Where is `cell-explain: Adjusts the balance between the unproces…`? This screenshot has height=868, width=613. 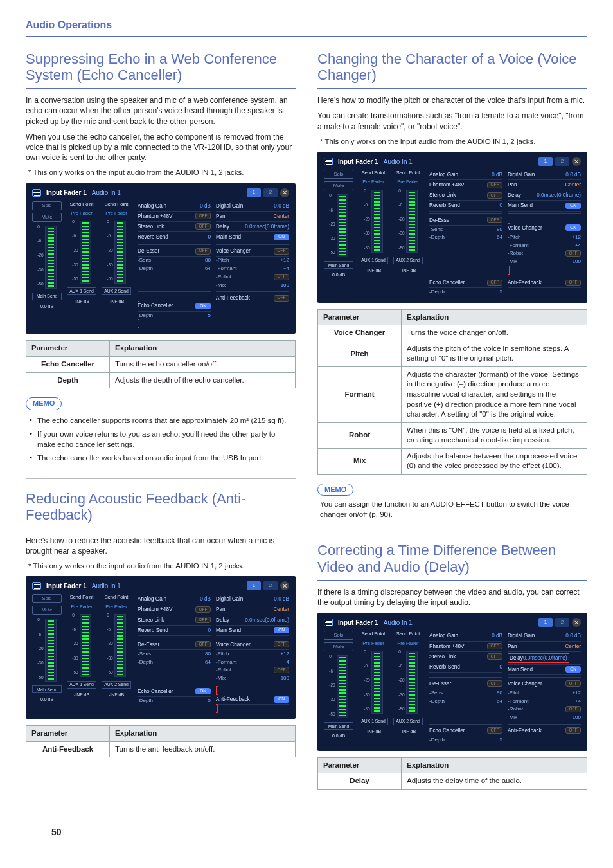
cell-explain: Adjusts the balance between the unproces… is located at coordinates (495, 461).